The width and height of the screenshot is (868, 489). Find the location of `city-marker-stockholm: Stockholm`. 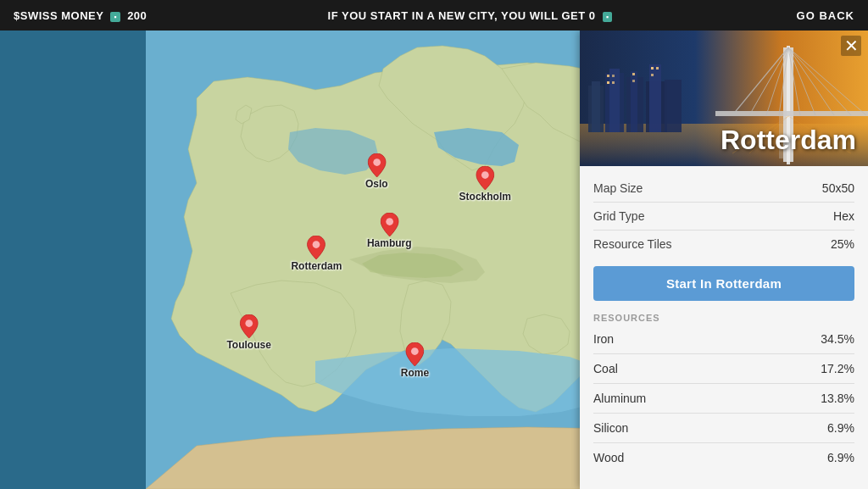

city-marker-stockholm: Stockholm is located at coordinates (485, 185).